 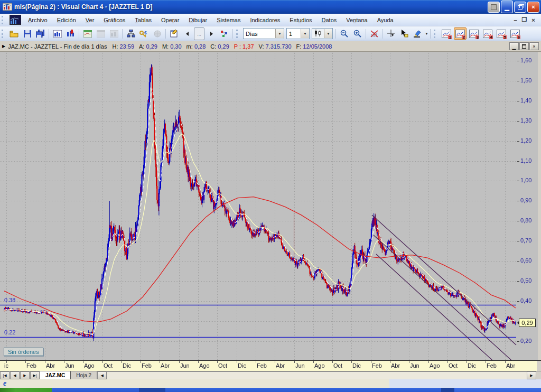 What do you see at coordinates (534, 20) in the screenshot?
I see `child-close-button: ×` at bounding box center [534, 20].